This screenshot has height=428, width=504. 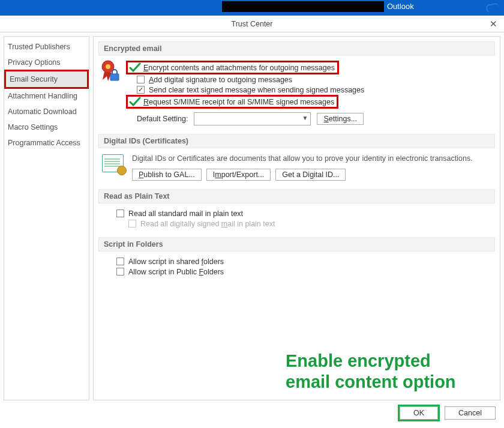 I want to click on checkbox-script-public: Allow script in Public Folders, so click(x=176, y=272).